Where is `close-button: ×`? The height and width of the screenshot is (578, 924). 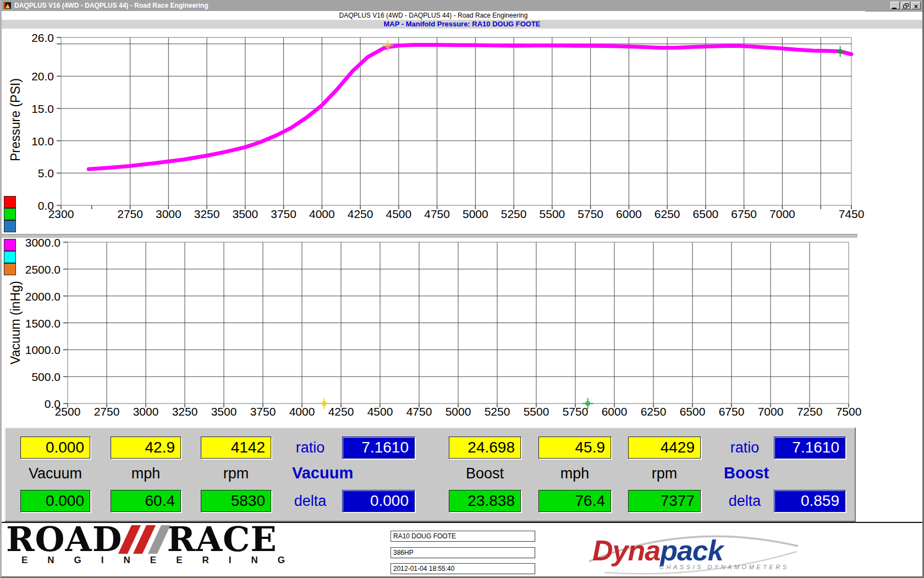 close-button: × is located at coordinates (916, 6).